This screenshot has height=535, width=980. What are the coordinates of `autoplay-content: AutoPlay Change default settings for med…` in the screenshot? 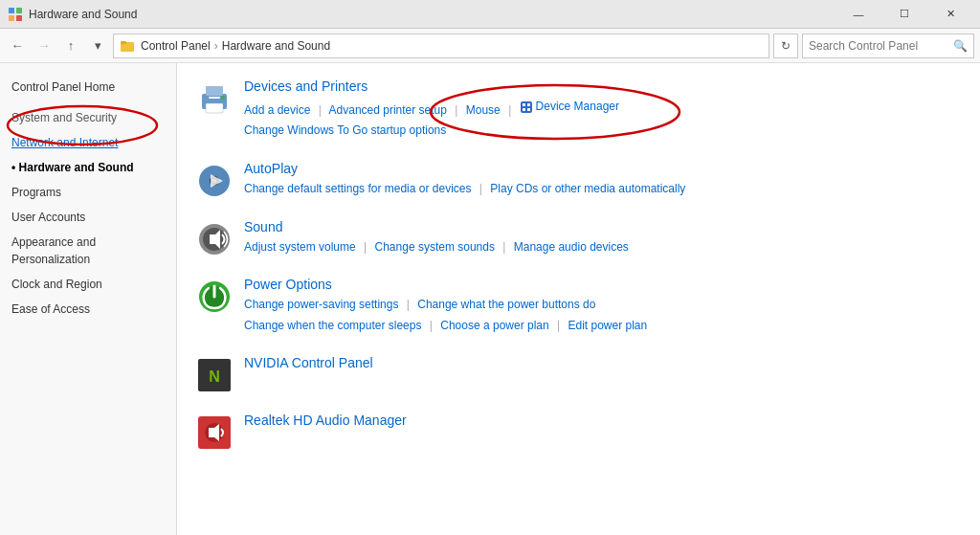 It's located at (603, 180).